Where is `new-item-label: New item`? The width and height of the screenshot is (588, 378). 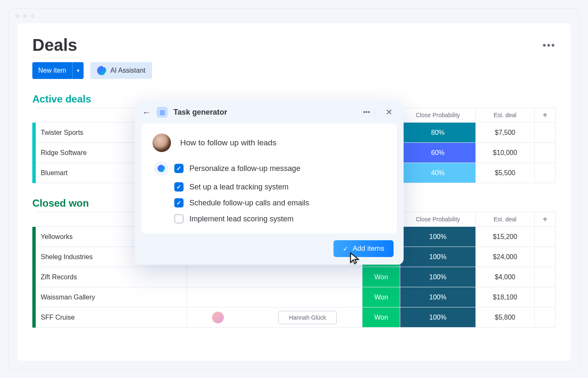 new-item-label: New item is located at coordinates (52, 71).